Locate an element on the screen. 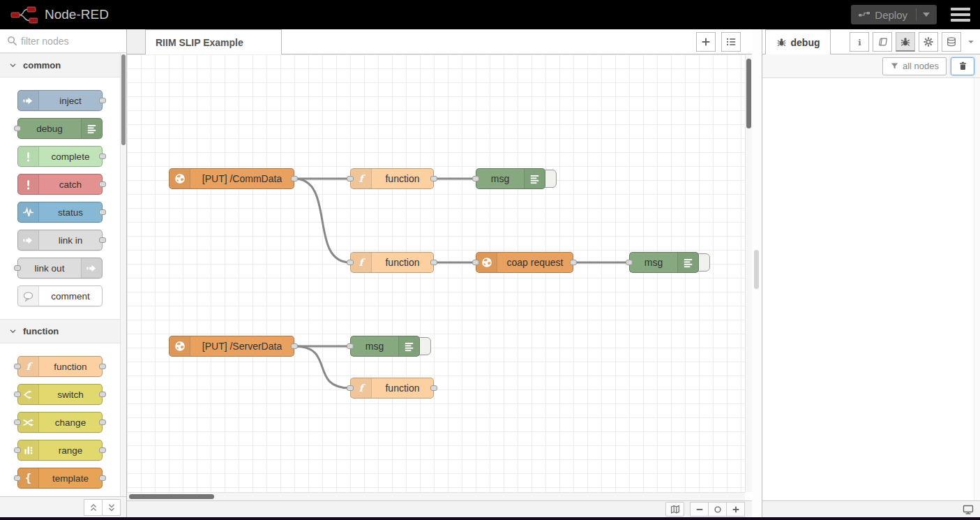  link-arrow-icon is located at coordinates (29, 240).